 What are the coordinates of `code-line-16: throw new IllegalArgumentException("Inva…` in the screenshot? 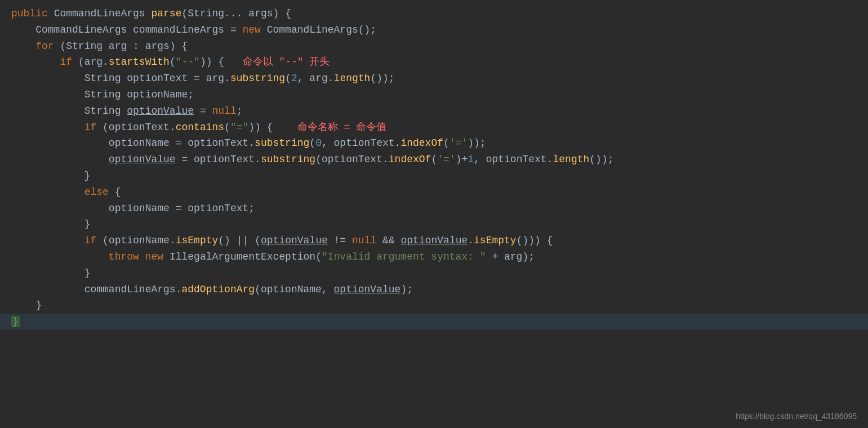 It's located at (434, 257).